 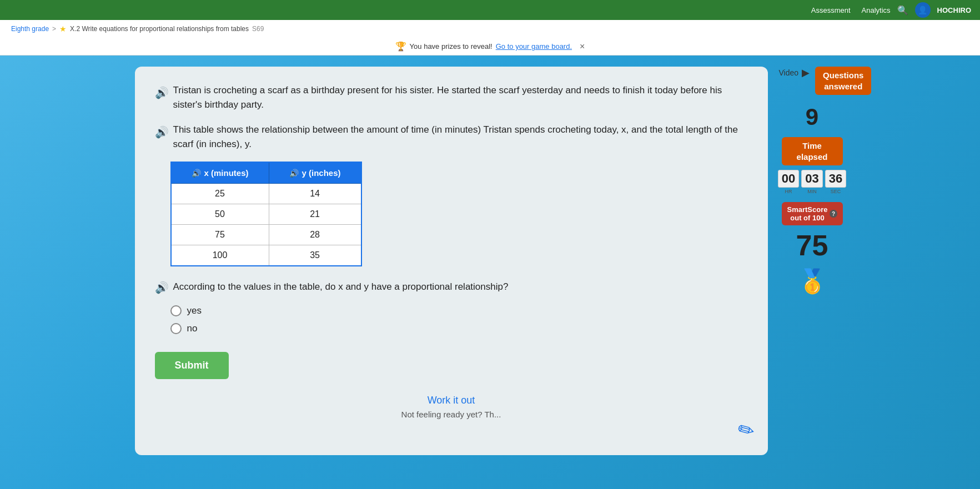 What do you see at coordinates (159, 29) in the screenshot?
I see `breadcrumb-task: X.2 Write equations for proportional rel…` at bounding box center [159, 29].